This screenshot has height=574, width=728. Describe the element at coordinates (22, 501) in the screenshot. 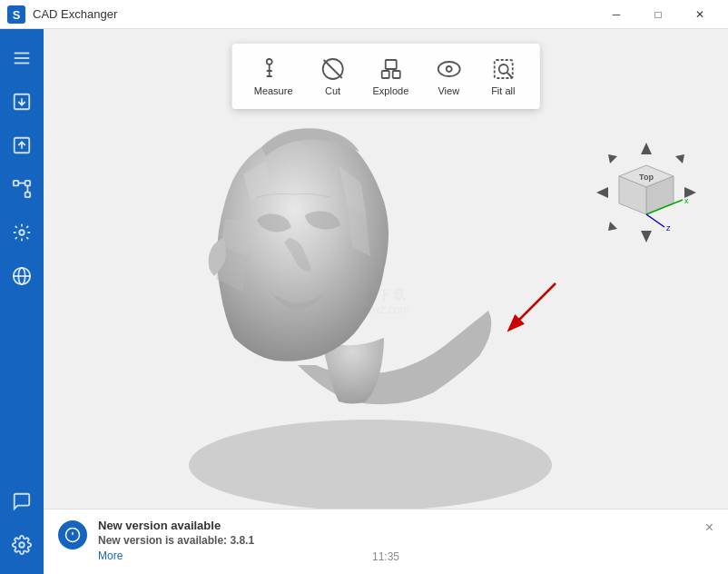

I see `sidebar-item-chat` at that location.